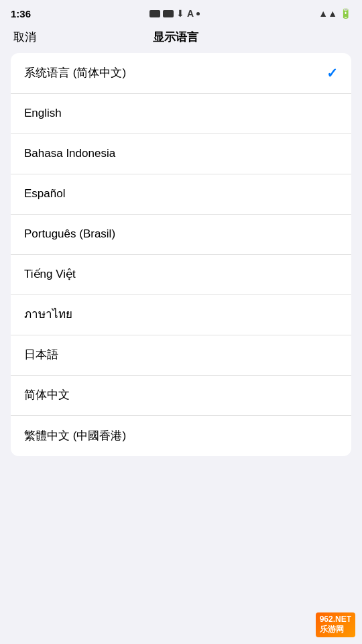  Describe the element at coordinates (335, 625) in the screenshot. I see `watermark: 962.NET 乐游网` at that location.